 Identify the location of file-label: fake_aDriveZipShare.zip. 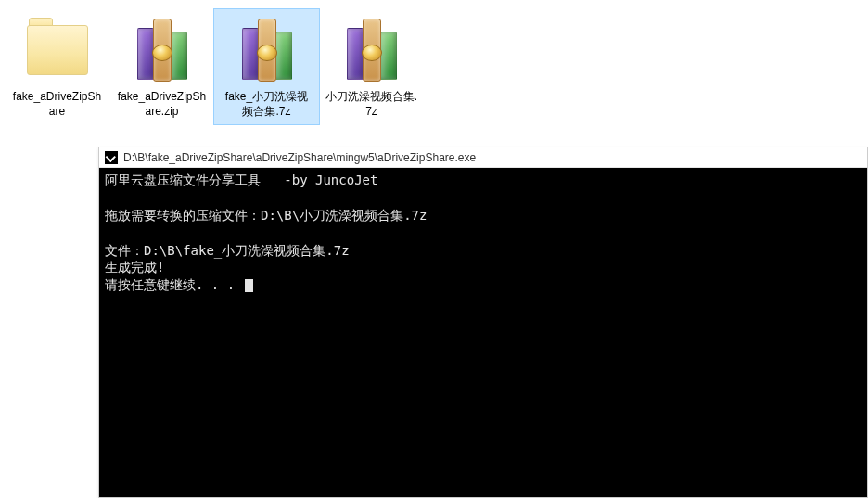
(161, 104).